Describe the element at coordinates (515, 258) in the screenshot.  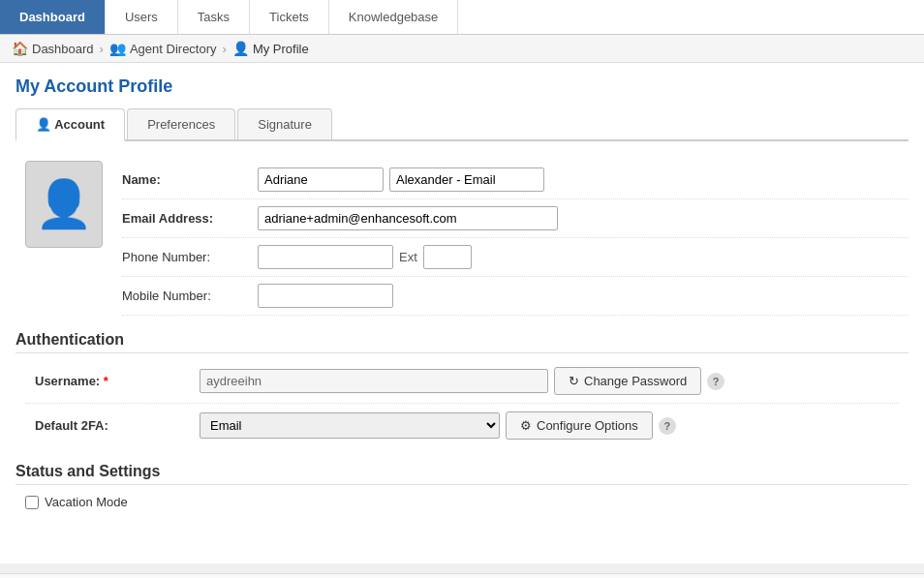
I see `phone-row: Phone Number: Ext` at that location.